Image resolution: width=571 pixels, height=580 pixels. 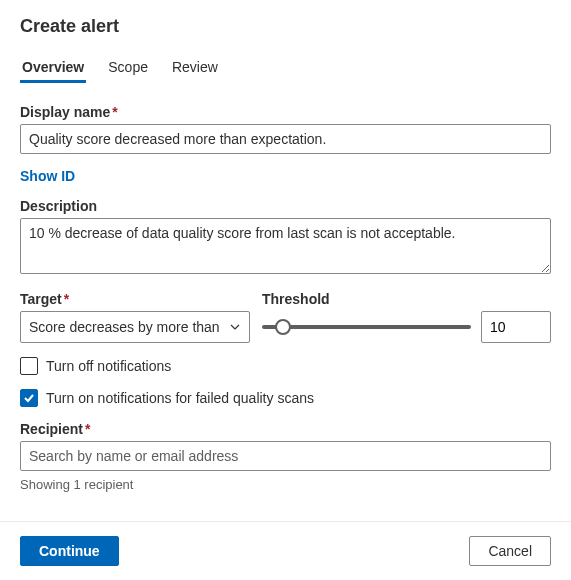 What do you see at coordinates (286, 246) in the screenshot?
I see `description-textarea` at bounding box center [286, 246].